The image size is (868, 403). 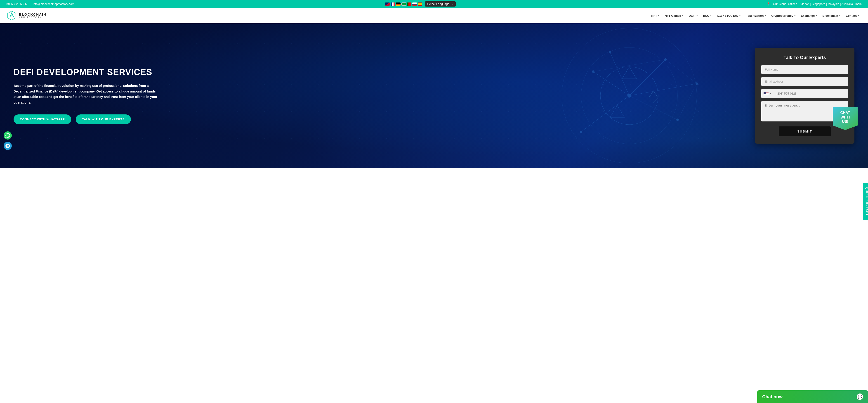 I want to click on phone-group: ▼, so click(x=805, y=93).